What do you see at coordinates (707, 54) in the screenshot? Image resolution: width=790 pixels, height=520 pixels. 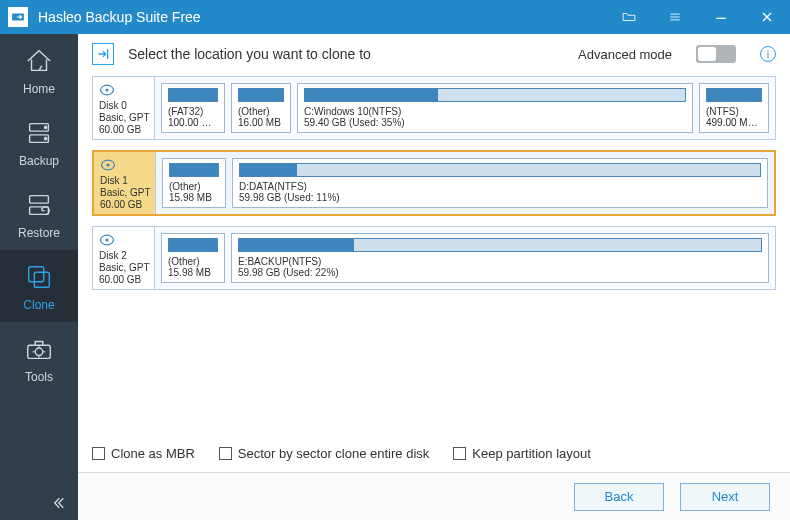 I see `toggle-knob` at bounding box center [707, 54].